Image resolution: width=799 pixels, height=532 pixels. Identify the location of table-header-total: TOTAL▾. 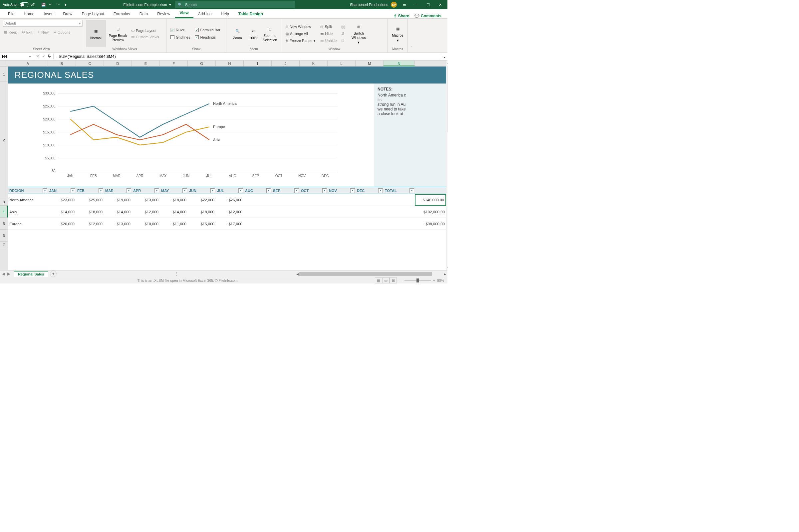
(399, 191).